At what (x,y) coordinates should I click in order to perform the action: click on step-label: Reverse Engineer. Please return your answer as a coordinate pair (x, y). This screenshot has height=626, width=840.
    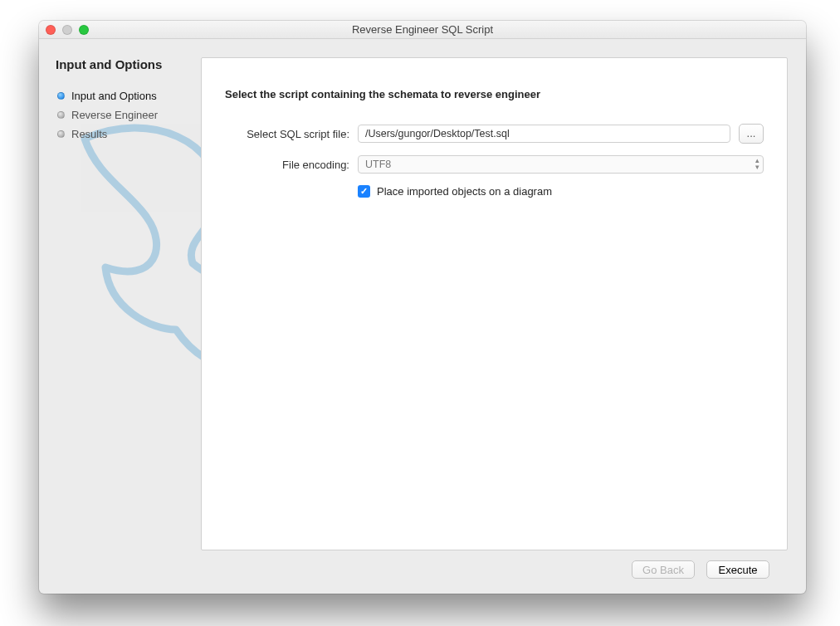
    Looking at the image, I should click on (115, 115).